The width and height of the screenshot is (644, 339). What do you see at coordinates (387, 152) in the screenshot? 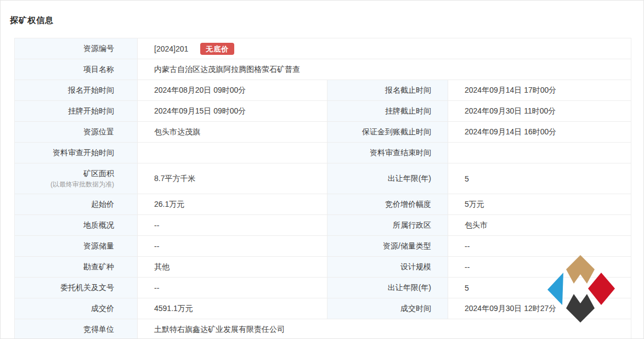
I see `row-label: 资料审查结束时间` at bounding box center [387, 152].